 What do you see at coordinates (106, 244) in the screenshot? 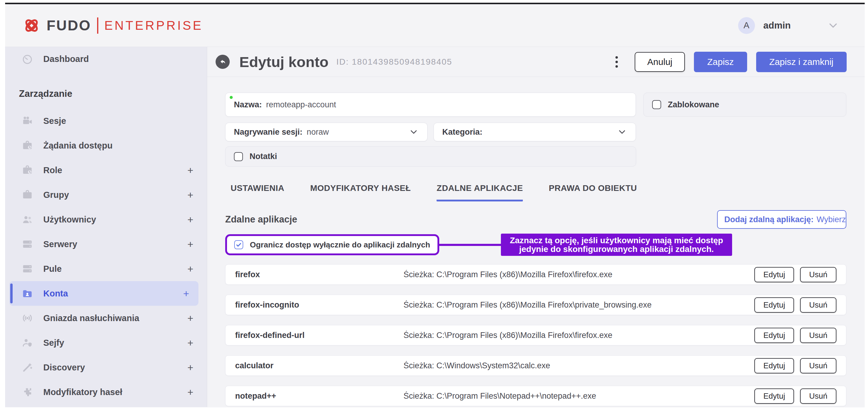
I see `sidebar-item-serwery: Serwery +` at bounding box center [106, 244].